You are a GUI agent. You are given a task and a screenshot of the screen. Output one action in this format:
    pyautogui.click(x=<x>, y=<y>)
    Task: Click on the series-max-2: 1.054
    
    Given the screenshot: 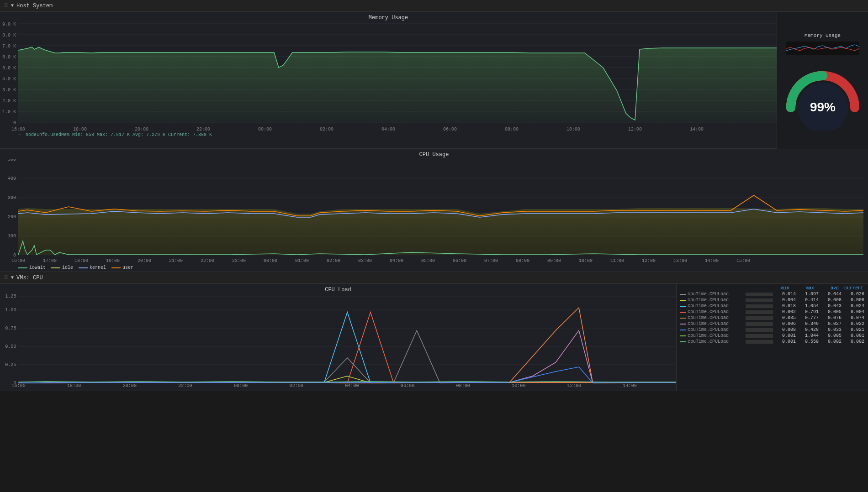 What is the action you would take?
    pyautogui.click(x=808, y=306)
    